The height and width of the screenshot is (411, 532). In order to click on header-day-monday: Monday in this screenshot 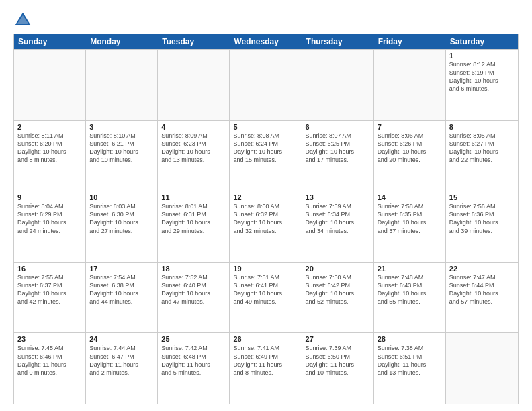, I will do `click(122, 42)`.